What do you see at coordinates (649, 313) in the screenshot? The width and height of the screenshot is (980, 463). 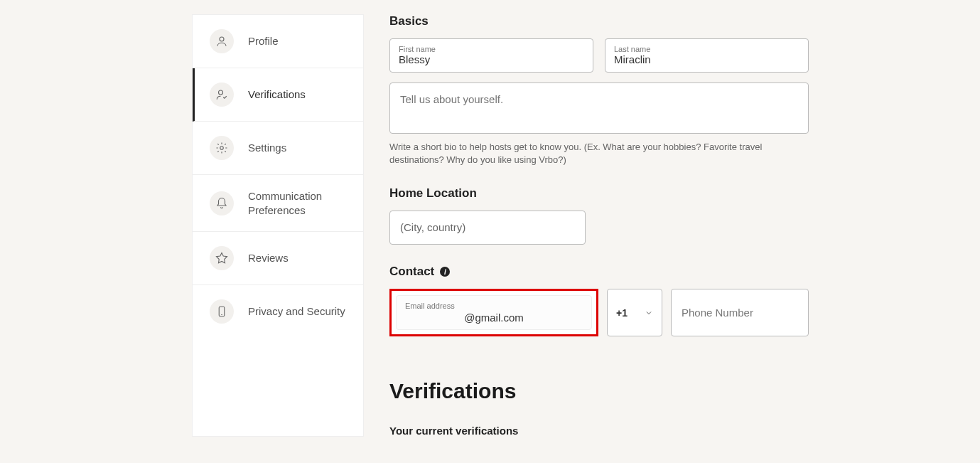 I see `chevron-down-icon` at bounding box center [649, 313].